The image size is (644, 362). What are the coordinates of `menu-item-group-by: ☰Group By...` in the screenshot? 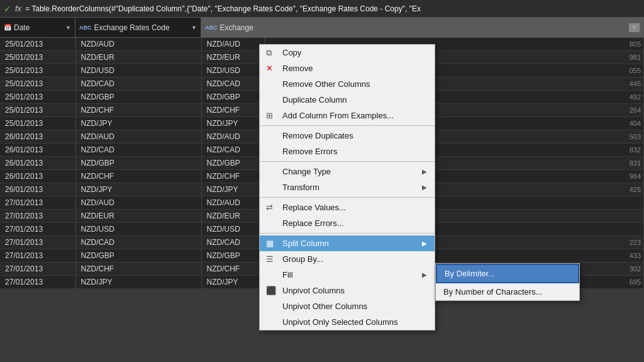 It's located at (347, 259).